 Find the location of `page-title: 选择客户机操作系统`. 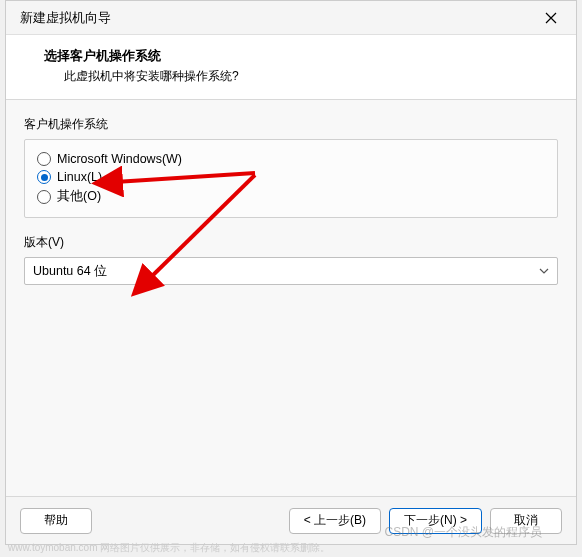

page-title: 选择客户机操作系统 is located at coordinates (301, 56).